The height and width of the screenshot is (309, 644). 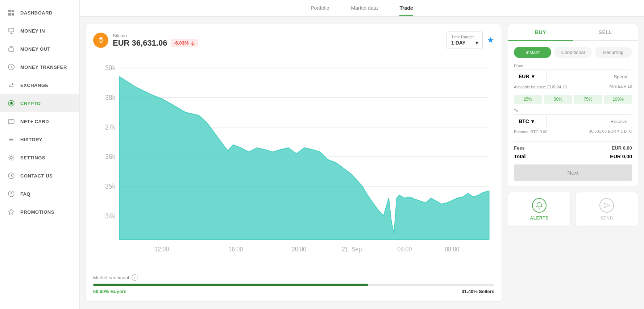 What do you see at coordinates (539, 209) in the screenshot?
I see `alerts-button: ALERTS` at bounding box center [539, 209].